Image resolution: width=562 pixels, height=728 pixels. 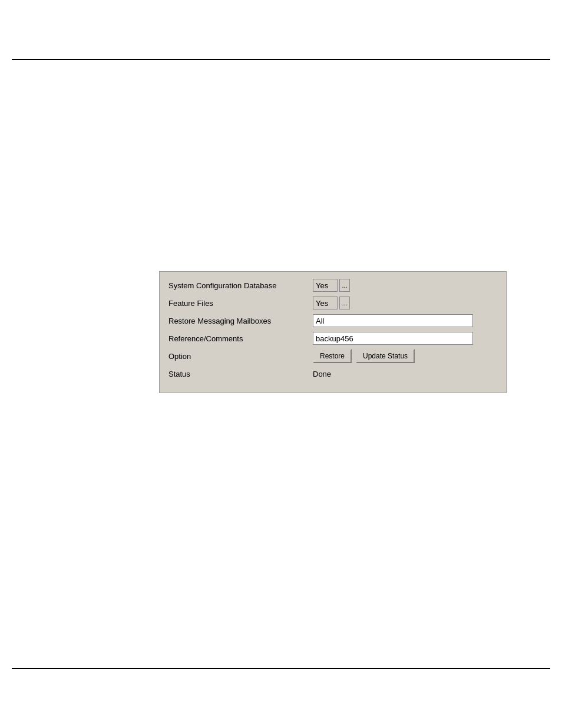 I want to click on main-panel: System Configuration Database Yes ... Fe…, so click(x=333, y=332).